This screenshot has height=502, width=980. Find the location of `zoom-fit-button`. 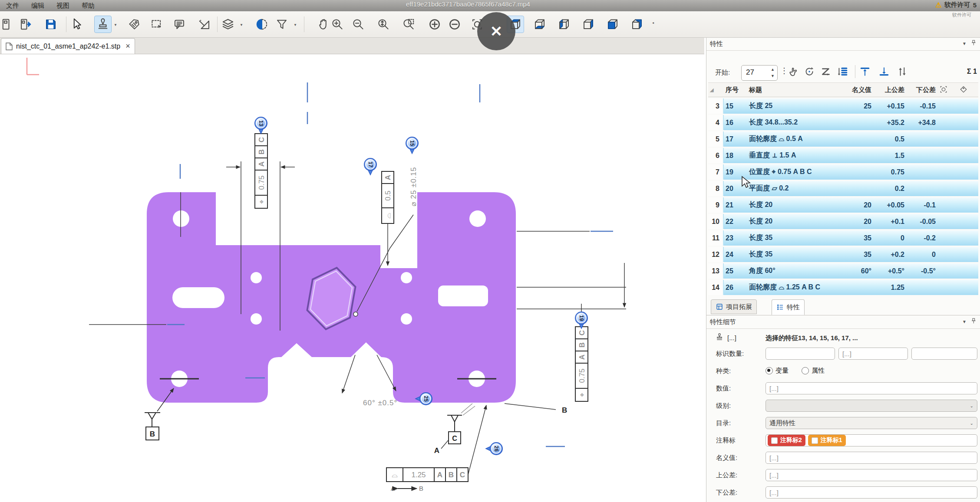

zoom-fit-button is located at coordinates (383, 24).